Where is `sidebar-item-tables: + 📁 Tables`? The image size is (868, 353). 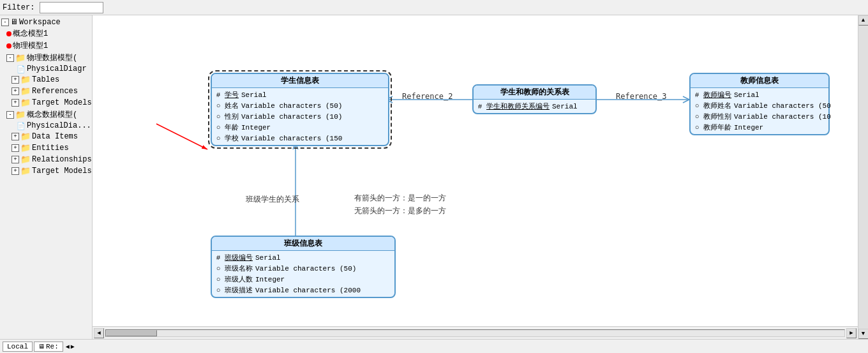 sidebar-item-tables: + 📁 Tables is located at coordinates (51, 80).